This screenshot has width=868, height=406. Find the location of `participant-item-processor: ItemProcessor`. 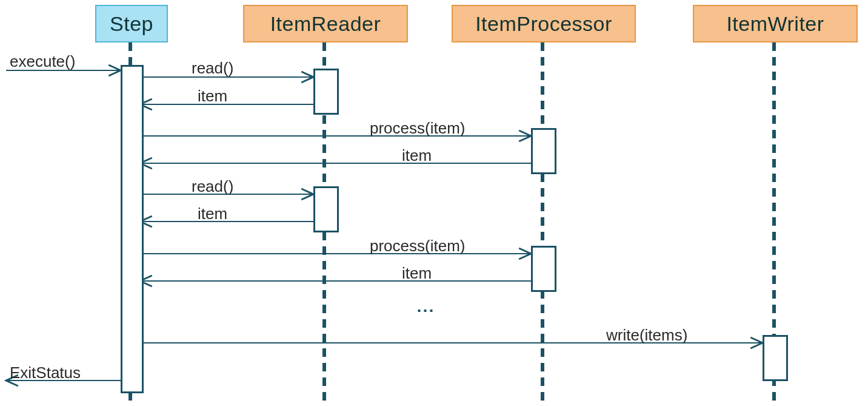

participant-item-processor: ItemProcessor is located at coordinates (544, 24).